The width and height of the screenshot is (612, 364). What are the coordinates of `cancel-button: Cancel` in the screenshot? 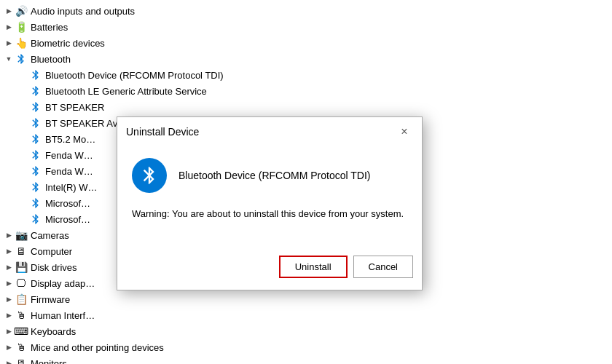 It's located at (383, 266).